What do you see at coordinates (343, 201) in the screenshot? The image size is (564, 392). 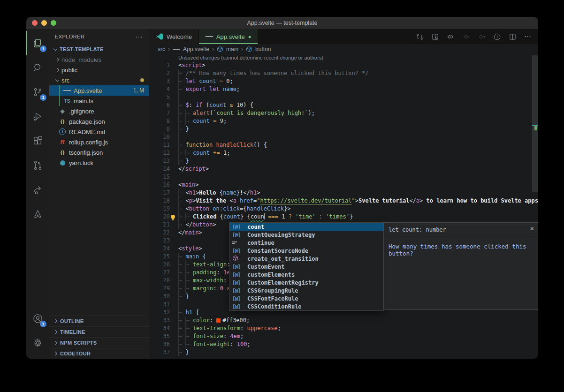 I see `code-line-18: 18→<p>Visit the <a href="https://svelte.…` at bounding box center [343, 201].